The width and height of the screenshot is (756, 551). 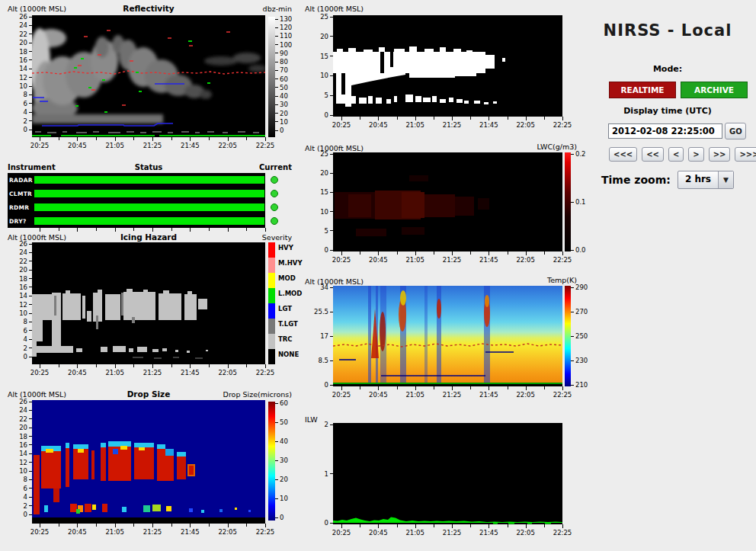 I want to click on dropsize-colorbar-label: Drop Size(microns), so click(x=253, y=395).